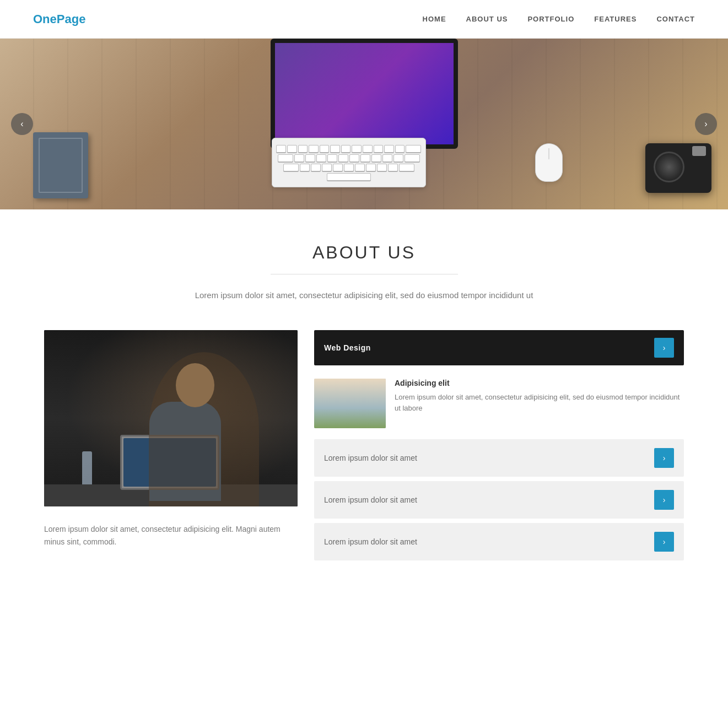 This screenshot has width=728, height=728. What do you see at coordinates (349, 163) in the screenshot?
I see `keyboard` at bounding box center [349, 163].